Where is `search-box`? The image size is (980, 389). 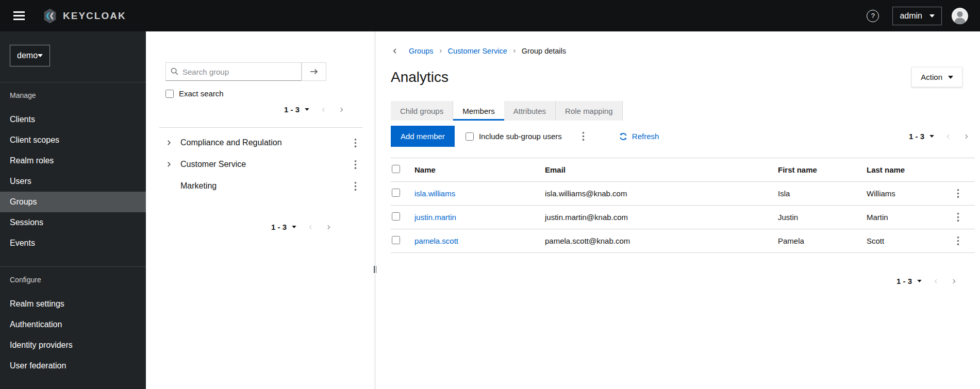 search-box is located at coordinates (234, 72).